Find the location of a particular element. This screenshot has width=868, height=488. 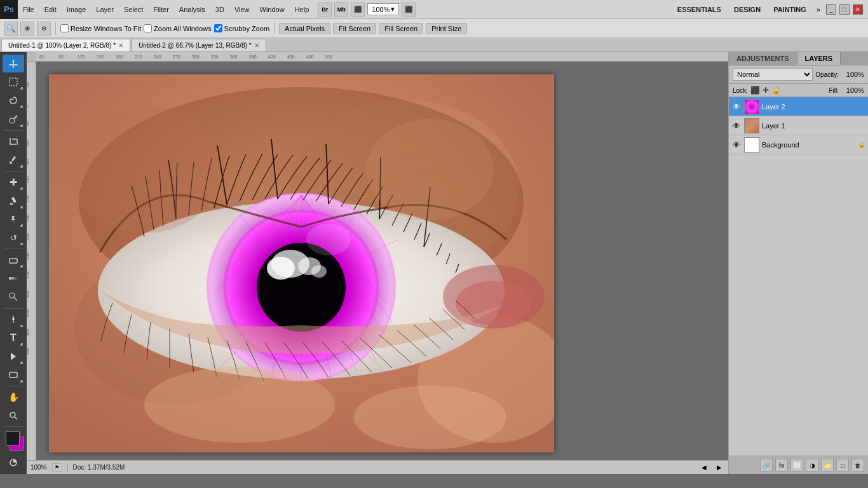

lock-pixels-icon: ⬛ is located at coordinates (755, 90).